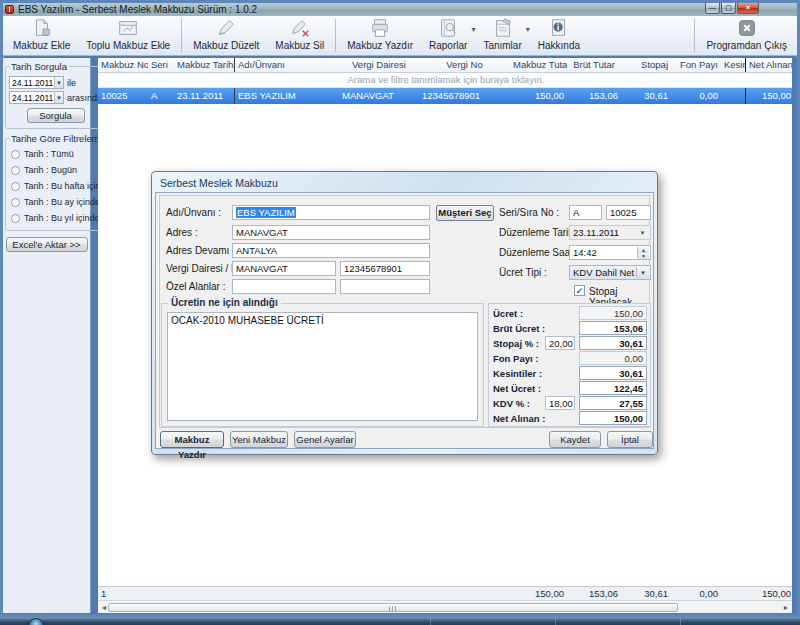 The width and height of the screenshot is (800, 625). What do you see at coordinates (286, 65) in the screenshot?
I see `column-header: Adı/Ünvanı` at bounding box center [286, 65].